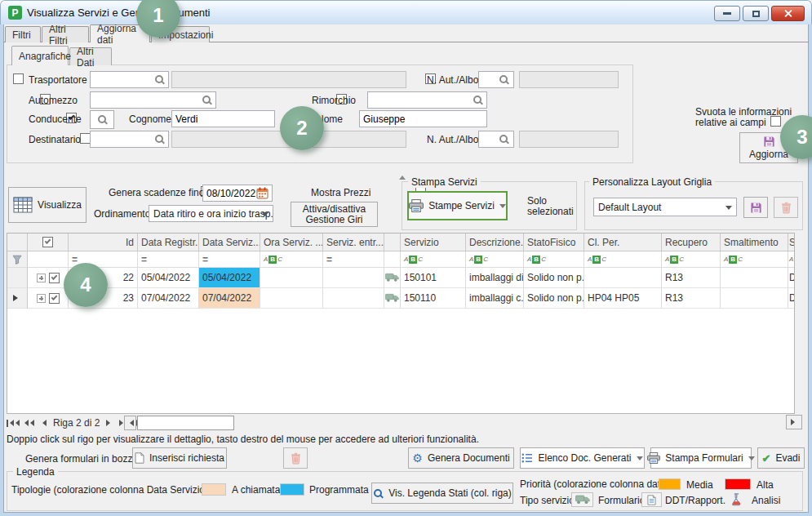 Image resolution: width=812 pixels, height=516 pixels. What do you see at coordinates (461, 458) in the screenshot?
I see `genera-documenti-button: ⚙ Genera Documenti` at bounding box center [461, 458].